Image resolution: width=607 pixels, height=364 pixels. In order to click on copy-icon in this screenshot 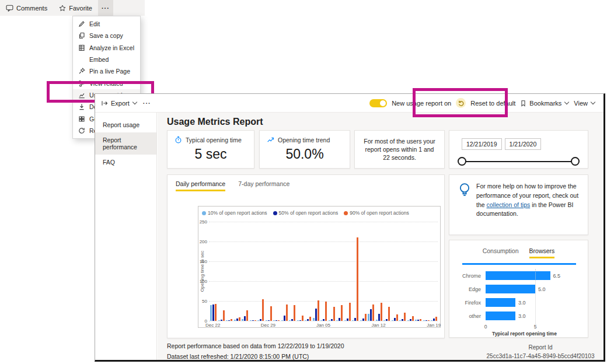, I will do `click(82, 36)`.